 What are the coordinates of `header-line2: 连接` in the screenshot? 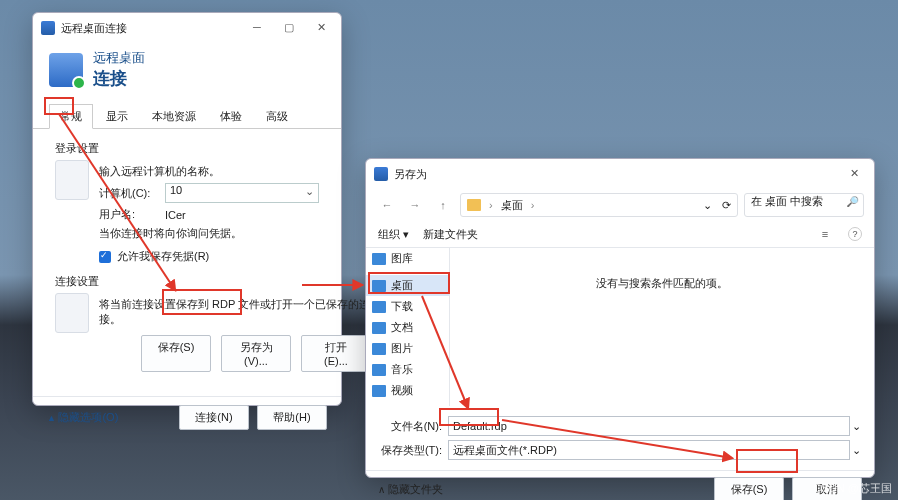 It's located at (119, 78).